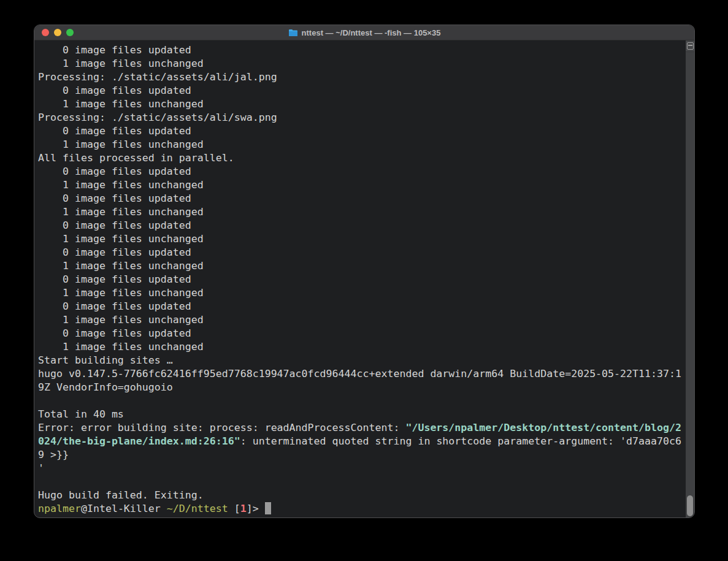 The height and width of the screenshot is (561, 728). What do you see at coordinates (362, 387) in the screenshot?
I see `terminal-line: 9Z VendorInfo=gohugoio` at bounding box center [362, 387].